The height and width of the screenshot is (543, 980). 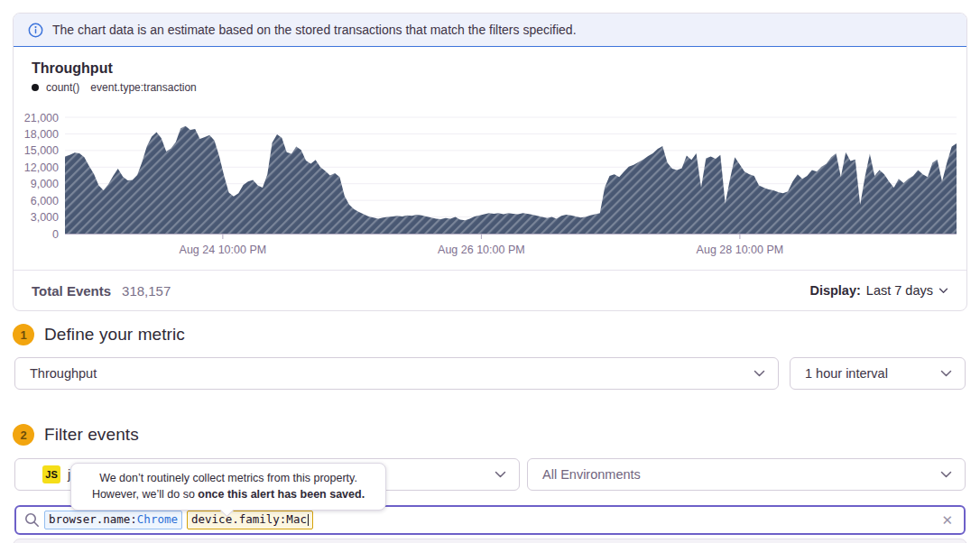 What do you see at coordinates (846, 373) in the screenshot?
I see `interval-select-value: 1 hour interval` at bounding box center [846, 373].